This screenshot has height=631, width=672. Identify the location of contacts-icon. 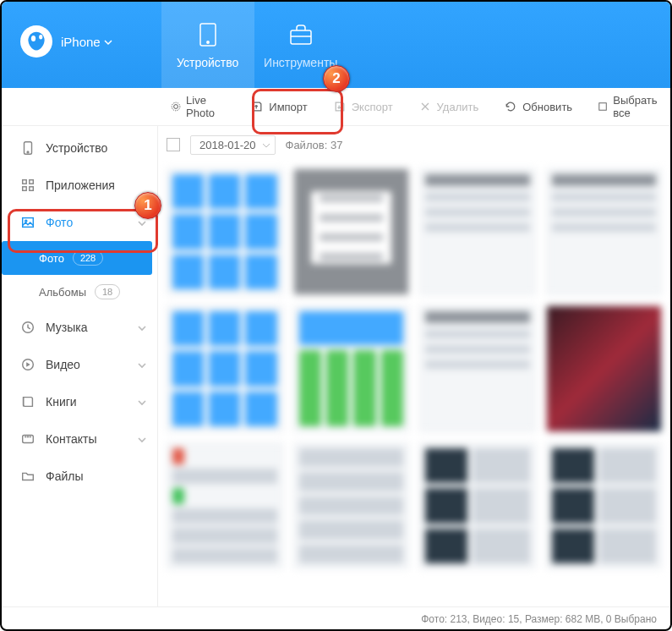
(28, 439).